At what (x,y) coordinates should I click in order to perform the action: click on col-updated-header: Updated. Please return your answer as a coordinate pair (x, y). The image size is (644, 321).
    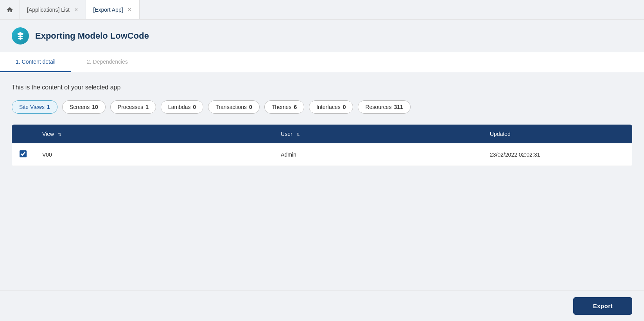
    Looking at the image, I should click on (557, 134).